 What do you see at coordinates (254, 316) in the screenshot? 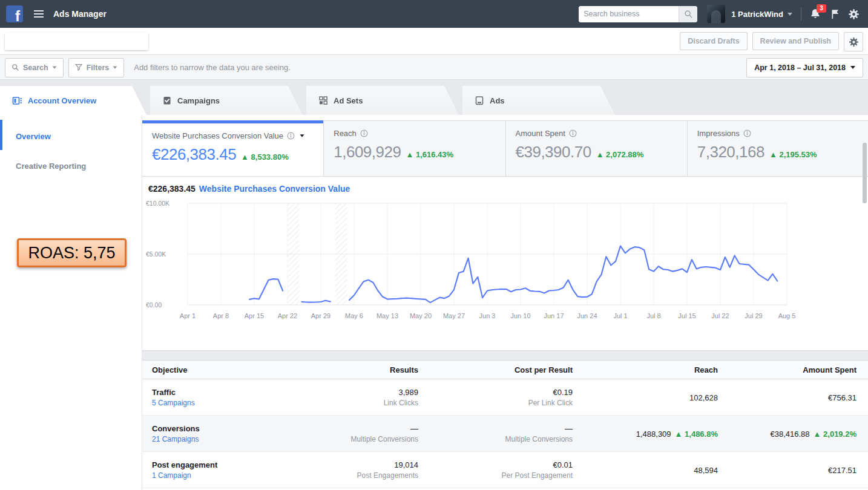
I see `svg-text: Apr 15` at bounding box center [254, 316].